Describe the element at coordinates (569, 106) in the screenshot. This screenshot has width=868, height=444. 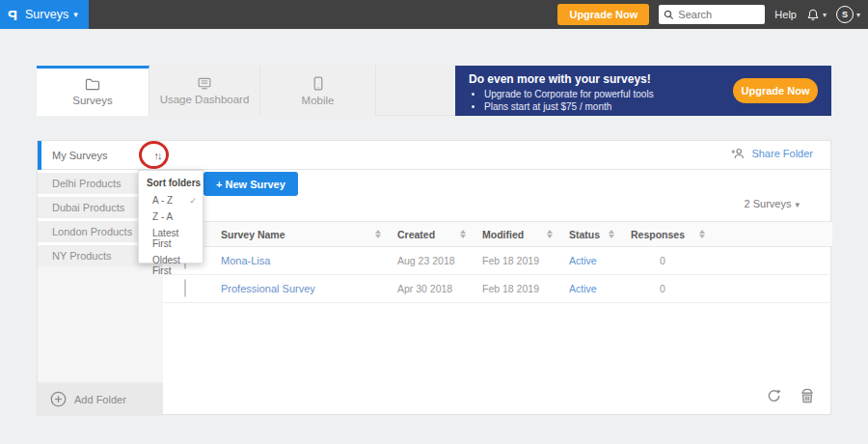
I see `banner-bullet: Plans start at just $75 / month` at that location.